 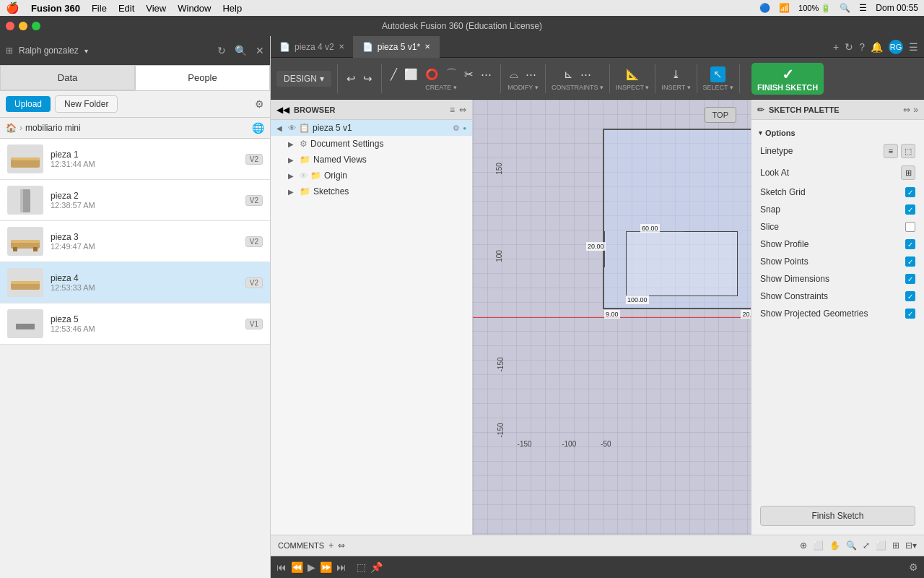 I want to click on browser-item-root: ◀ 👁 📋 pieza 5 v1 ⚙ ●, so click(x=371, y=128).